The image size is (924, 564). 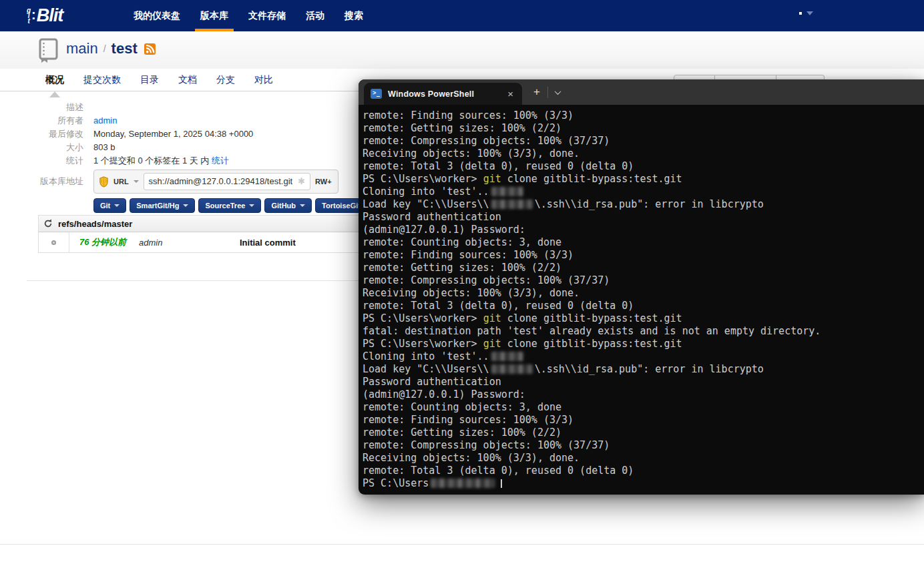 I want to click on copy-url-icon: ✱, so click(x=302, y=182).